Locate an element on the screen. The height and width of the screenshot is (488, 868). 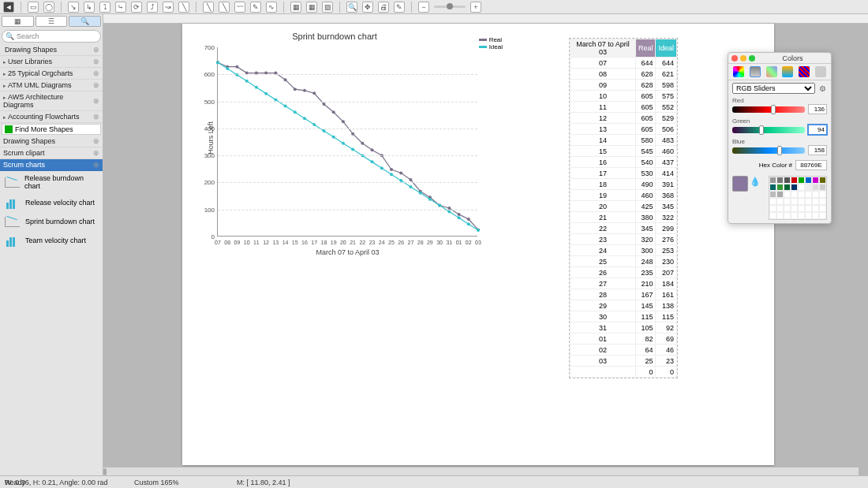
sidebar-group: ▸Accounting Flowcharts⊗ is located at coordinates (51, 117).